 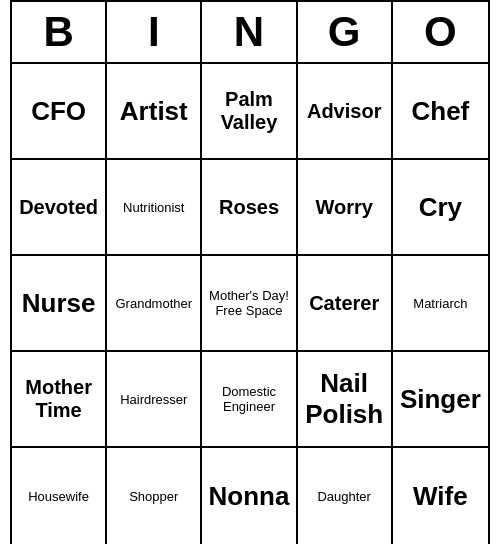 I want to click on bingo-cell: Housewife, so click(x=60, y=496).